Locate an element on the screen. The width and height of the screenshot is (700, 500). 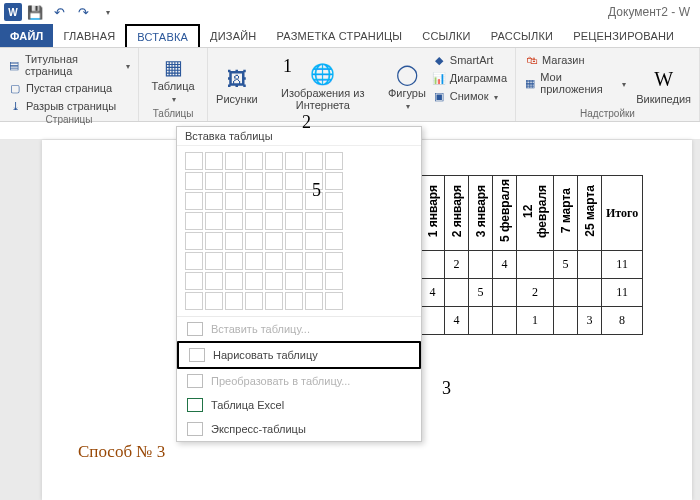
group-label: Таблицы is located at coordinates (173, 114).